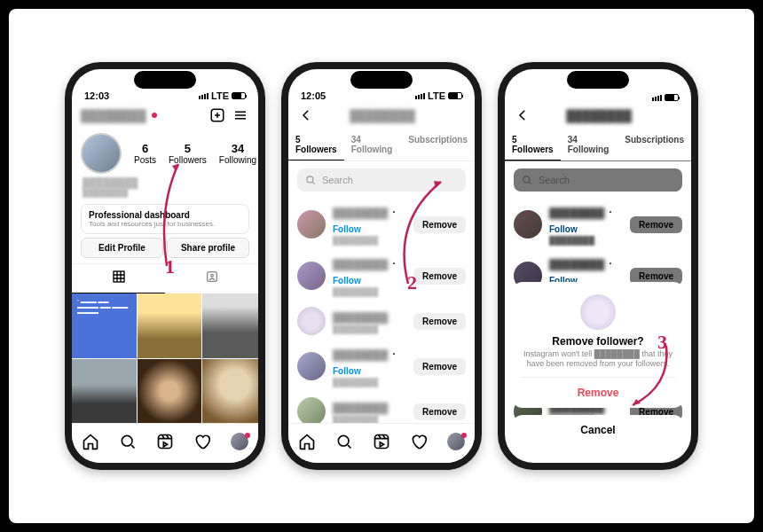 The image size is (763, 532). What do you see at coordinates (114, 115) in the screenshot?
I see `username-dropdown: ████████` at bounding box center [114, 115].